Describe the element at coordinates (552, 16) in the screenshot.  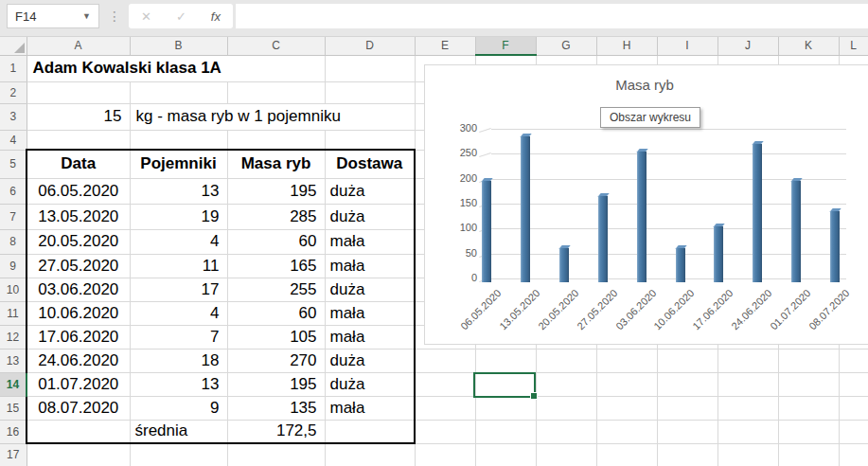
I see `formula-bar-input` at that location.